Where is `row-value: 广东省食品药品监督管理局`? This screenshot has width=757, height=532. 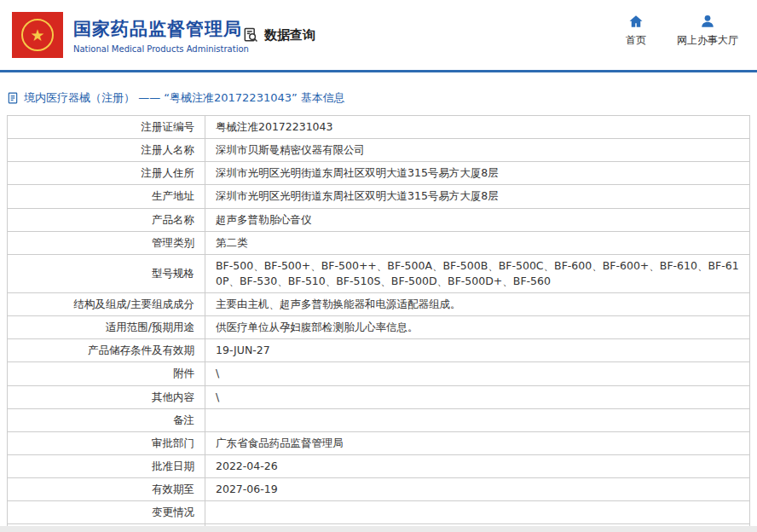
row-value: 广东省食品药品监督管理局 is located at coordinates (477, 443).